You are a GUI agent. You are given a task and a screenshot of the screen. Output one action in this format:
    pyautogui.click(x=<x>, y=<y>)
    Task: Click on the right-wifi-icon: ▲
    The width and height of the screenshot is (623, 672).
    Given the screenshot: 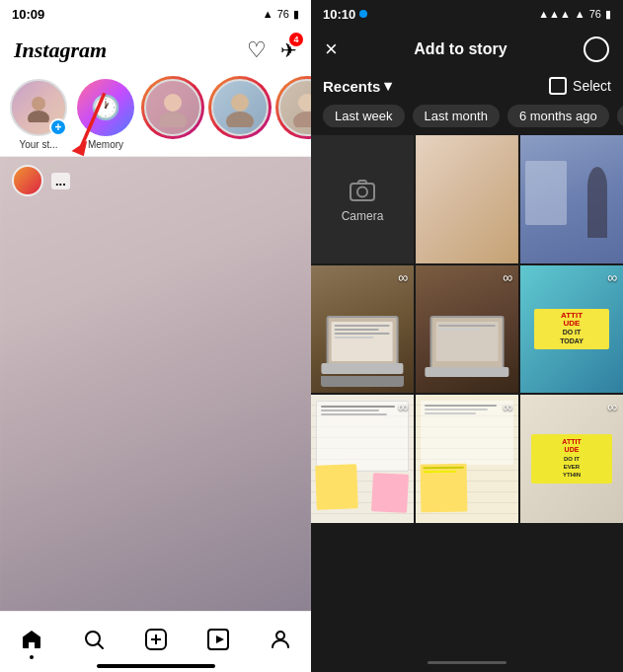 What is the action you would take?
    pyautogui.click(x=581, y=14)
    